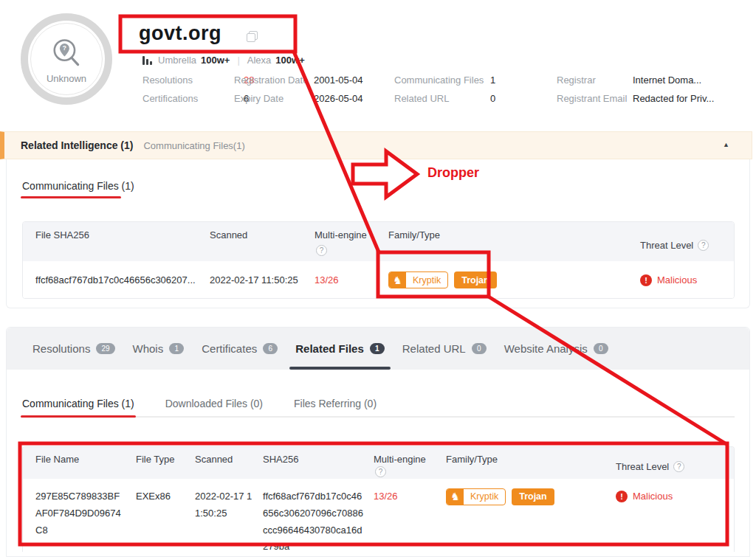  I want to click on registration-date-label: Registration Date, so click(271, 80).